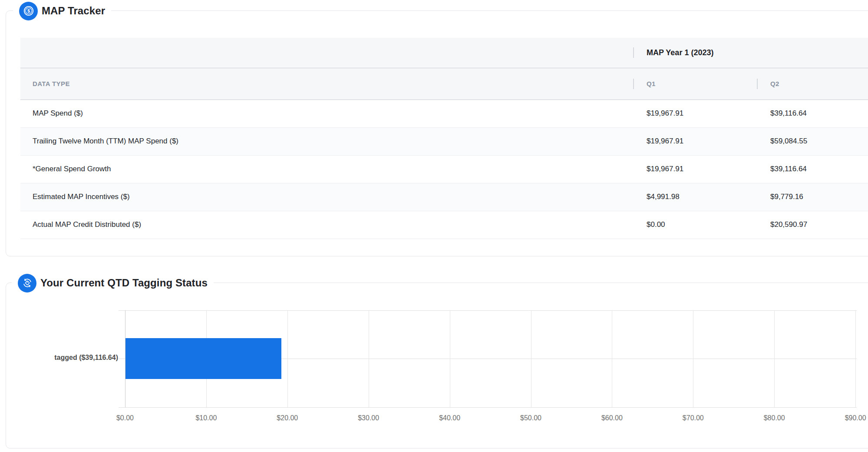  I want to click on row-label: Trailing Twelve Month (TTM) MAP Spend ($…, so click(327, 141).